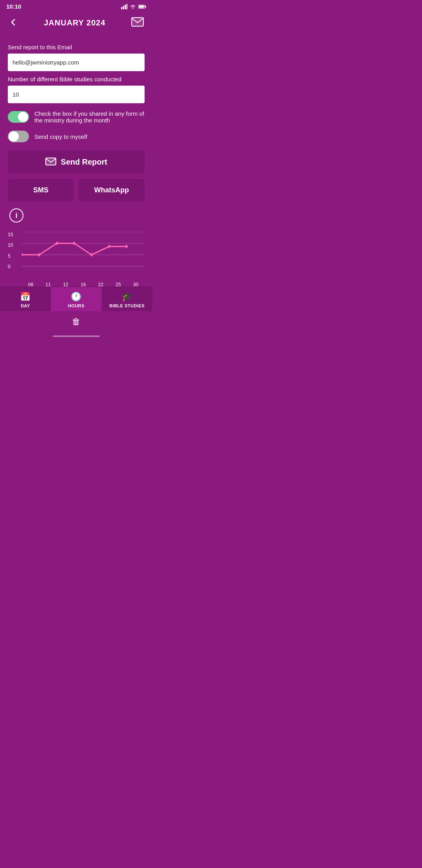  I want to click on y-label-15: 15, so click(10, 235).